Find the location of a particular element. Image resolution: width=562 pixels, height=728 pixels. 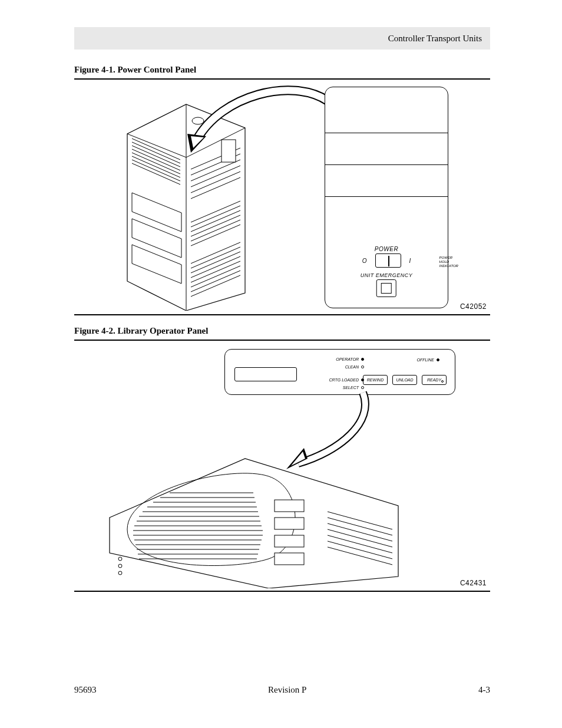

power-hold-indicator-label: POWER HOLD INDICATOR is located at coordinates (451, 262).